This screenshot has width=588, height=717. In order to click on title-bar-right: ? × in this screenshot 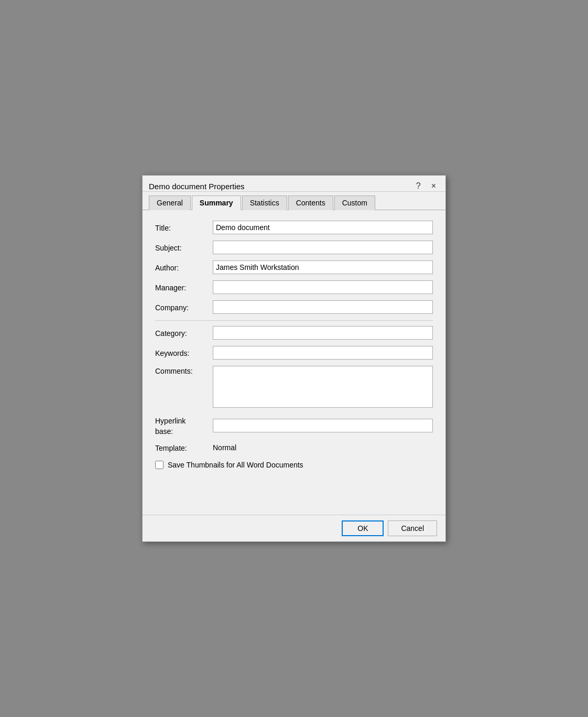, I will do `click(426, 186)`.